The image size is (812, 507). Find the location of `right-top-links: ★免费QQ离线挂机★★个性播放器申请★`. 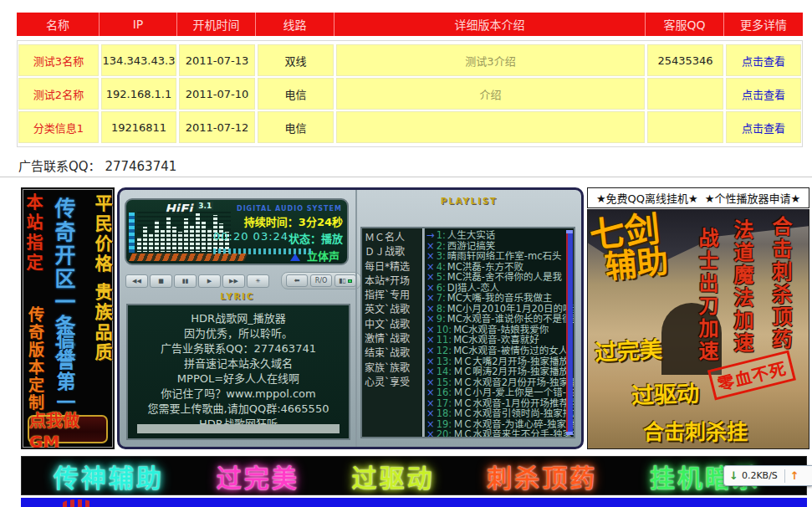

right-top-links: ★免费QQ离线挂机★★个性播放器申请★ is located at coordinates (698, 197).